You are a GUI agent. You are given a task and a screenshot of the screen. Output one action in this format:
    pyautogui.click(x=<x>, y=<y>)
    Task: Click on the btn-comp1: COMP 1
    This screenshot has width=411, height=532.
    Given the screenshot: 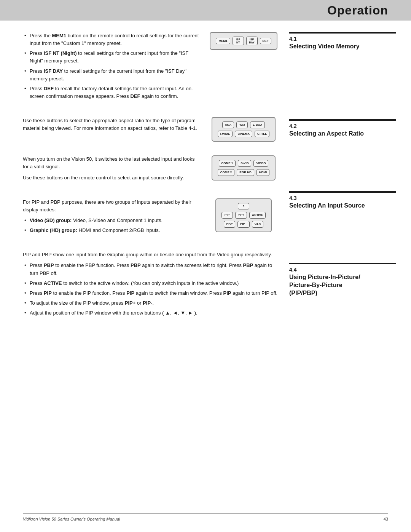 What is the action you would take?
    pyautogui.click(x=228, y=163)
    